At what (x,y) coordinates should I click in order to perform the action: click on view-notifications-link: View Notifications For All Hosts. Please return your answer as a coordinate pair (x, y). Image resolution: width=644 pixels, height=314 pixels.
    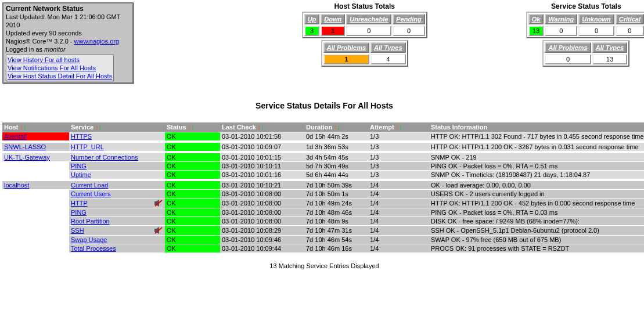
    Looking at the image, I should click on (52, 68).